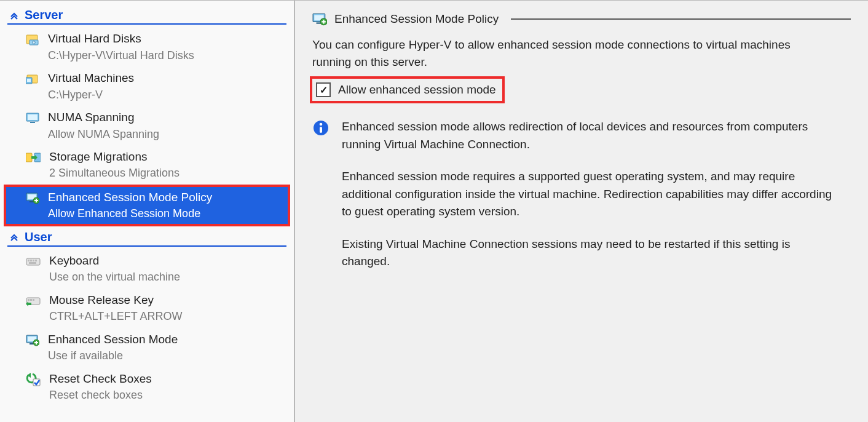  Describe the element at coordinates (91, 78) in the screenshot. I see `sidebar-item-label: Virtual Machines` at that location.